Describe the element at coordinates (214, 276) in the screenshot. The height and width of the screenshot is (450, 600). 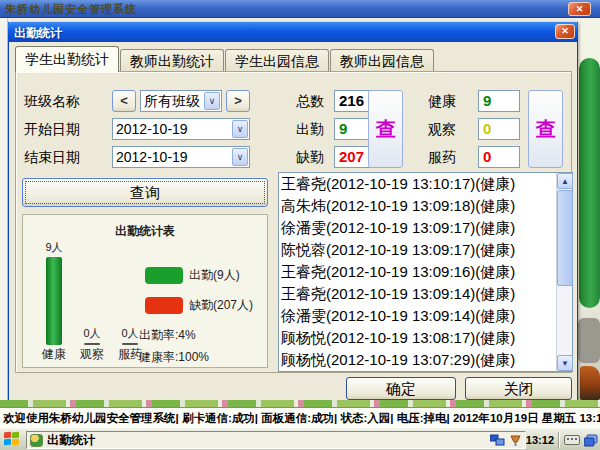
I see `legend-label-present: 出勤(9人)` at that location.